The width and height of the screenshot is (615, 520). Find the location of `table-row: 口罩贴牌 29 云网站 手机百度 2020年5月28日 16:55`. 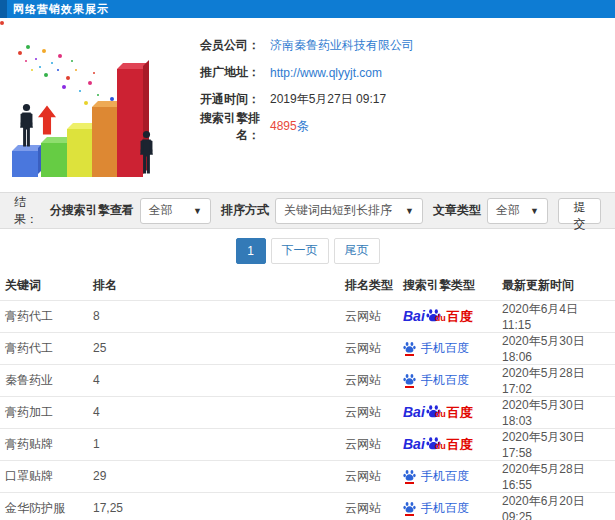

table-row: 口罩贴牌 29 云网站 手机百度 2020年5月28日 16:55 is located at coordinates (308, 476).